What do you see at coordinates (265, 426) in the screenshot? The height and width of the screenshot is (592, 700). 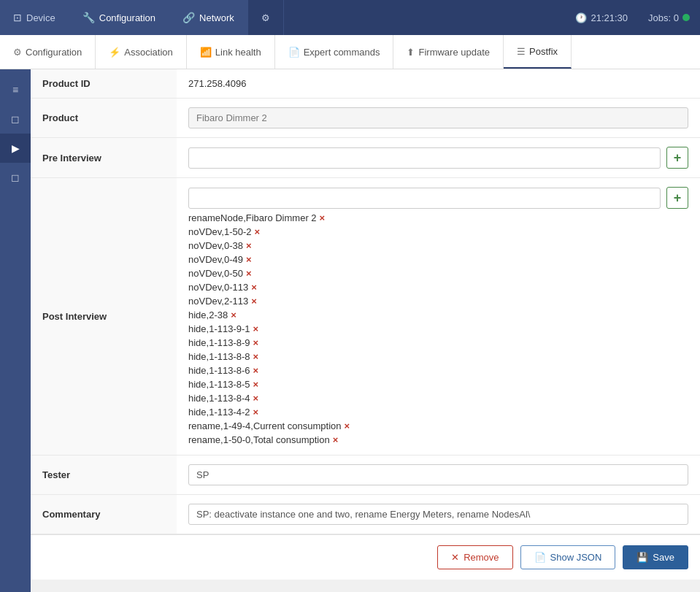 I see `tag-text: rename,1-49-4,Current consumption` at bounding box center [265, 426].